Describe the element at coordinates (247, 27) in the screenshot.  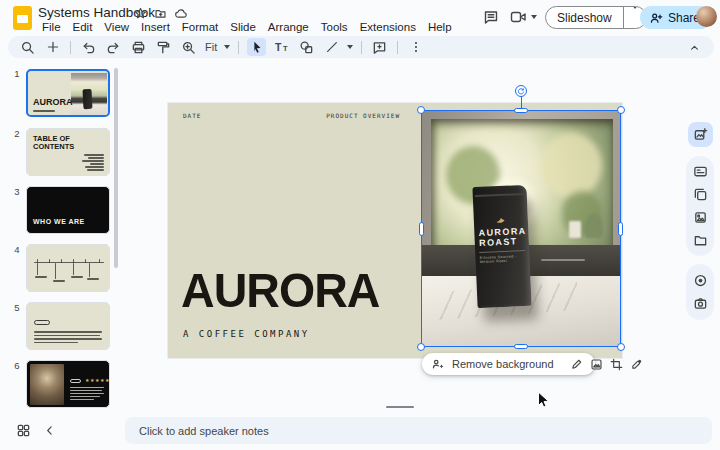
I see `menu-bar: File Edit View Insert Format Slide Arran…` at that location.